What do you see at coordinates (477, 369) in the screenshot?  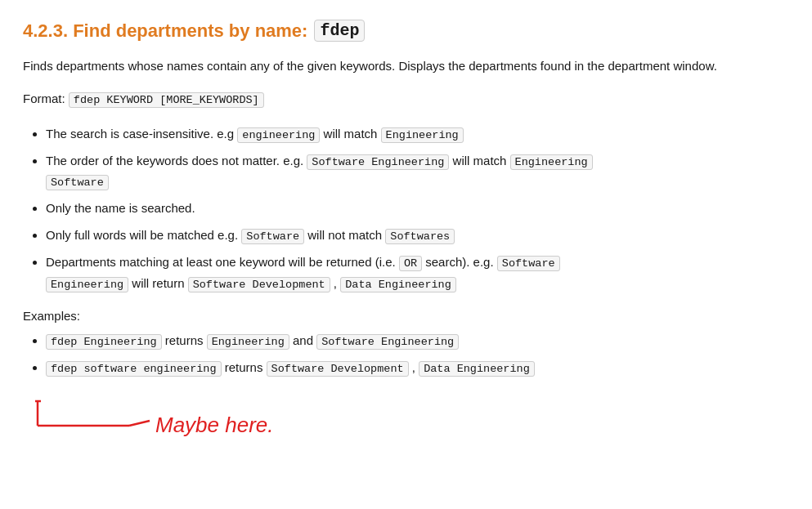 I see `code-DataEng-result: Data Engineering` at bounding box center [477, 369].